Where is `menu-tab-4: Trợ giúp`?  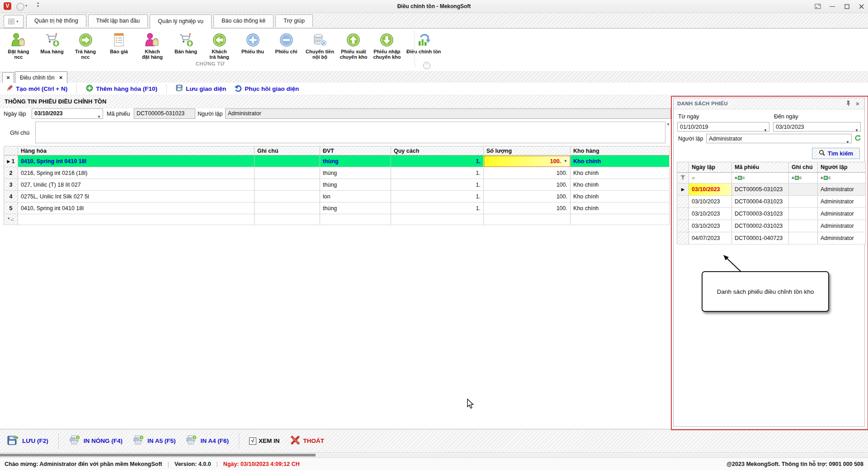 menu-tab-4: Trợ giúp is located at coordinates (294, 21).